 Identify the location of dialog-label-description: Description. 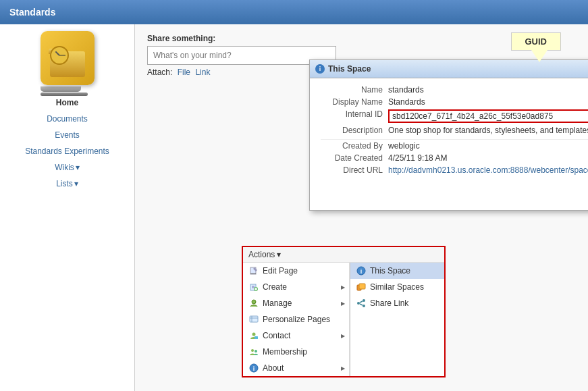
(354, 130).